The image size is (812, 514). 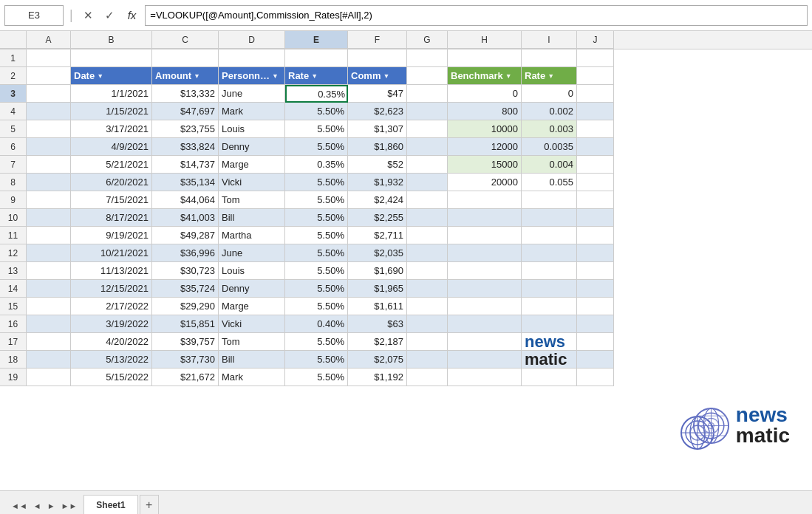 I want to click on cell-h9, so click(x=485, y=200).